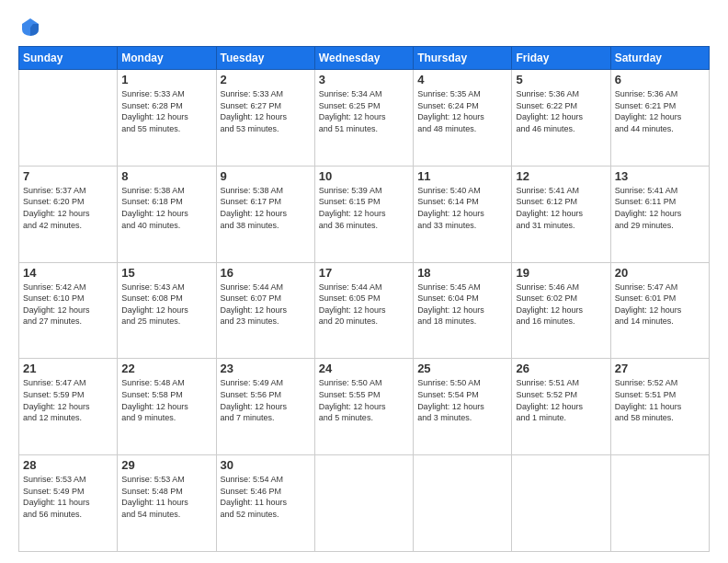 This screenshot has width=728, height=563. Describe the element at coordinates (166, 272) in the screenshot. I see `day-number: 15` at that location.